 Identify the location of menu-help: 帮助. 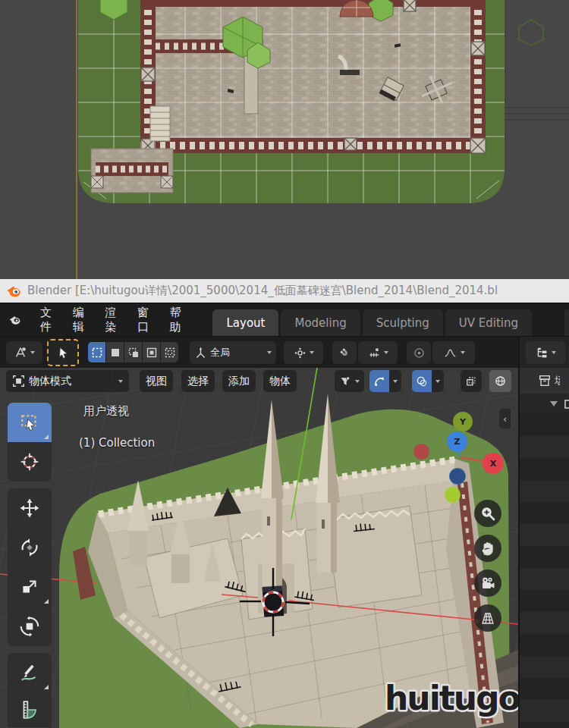
(178, 320).